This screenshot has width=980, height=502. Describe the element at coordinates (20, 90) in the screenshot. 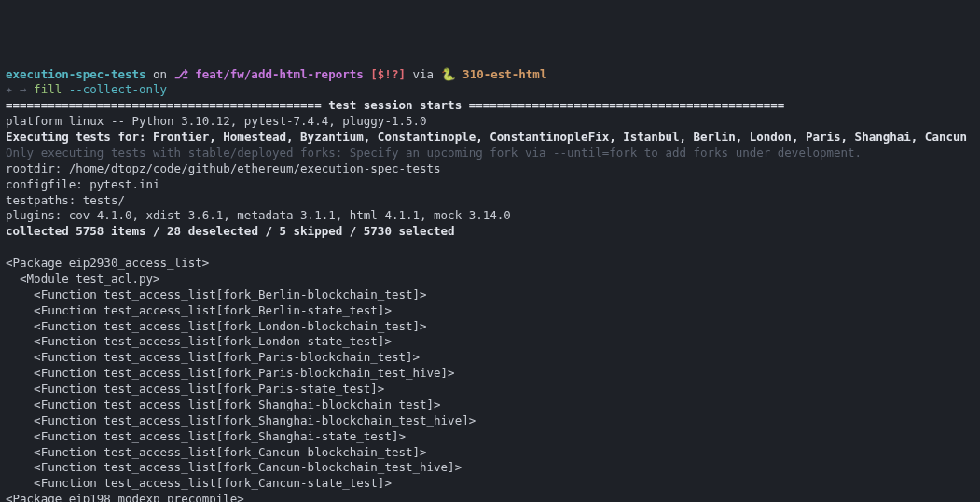

I see `prompt-bullets: ✦ →` at that location.